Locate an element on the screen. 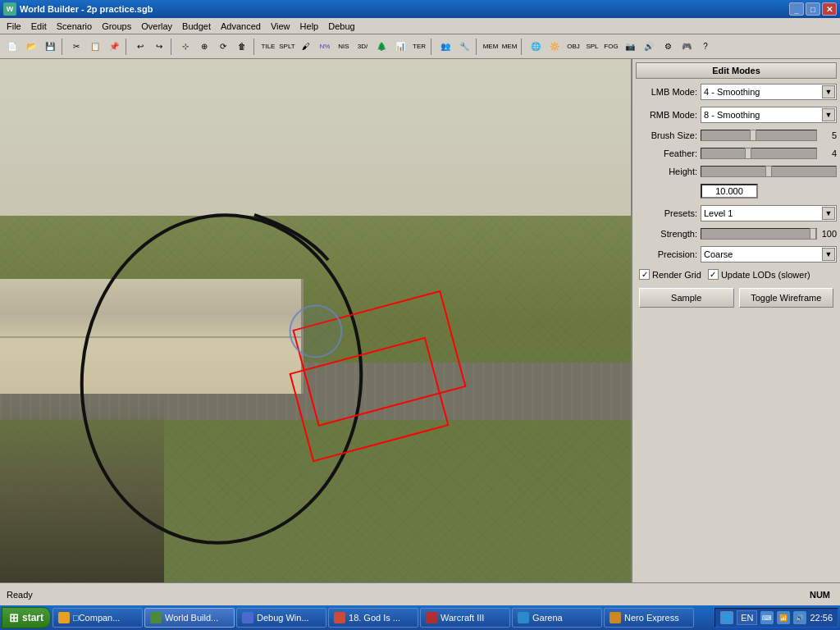 This screenshot has width=840, height=630. precision-select: Coarse Fine Normal is located at coordinates (769, 254).